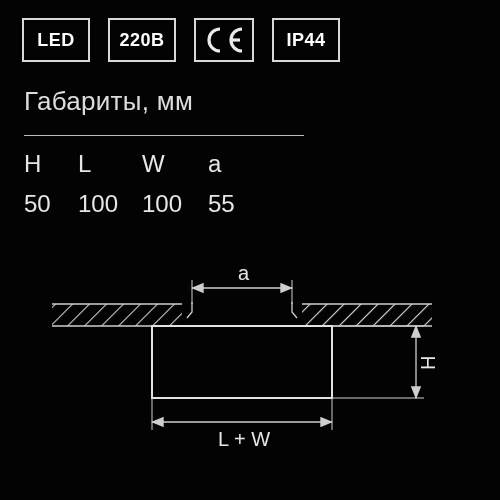 The width and height of the screenshot is (500, 500). What do you see at coordinates (56, 40) in the screenshot?
I see `badge-led: LED` at bounding box center [56, 40].